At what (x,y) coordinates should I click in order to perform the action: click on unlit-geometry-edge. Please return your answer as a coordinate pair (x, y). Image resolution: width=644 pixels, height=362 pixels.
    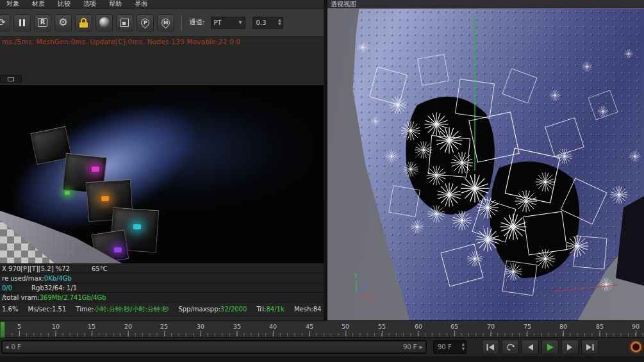
    Looking at the image, I should click on (630, 241).